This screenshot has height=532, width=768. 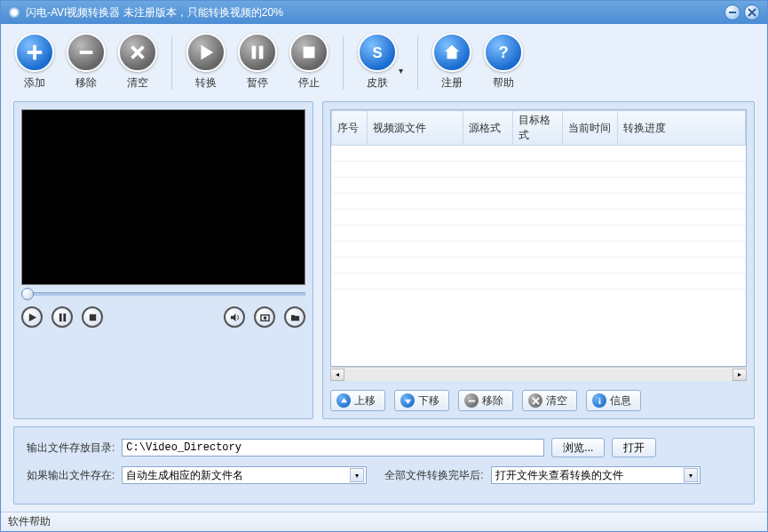 I want to click on exists-combo: 自动生成相应的新文件名 ▾, so click(x=244, y=475).